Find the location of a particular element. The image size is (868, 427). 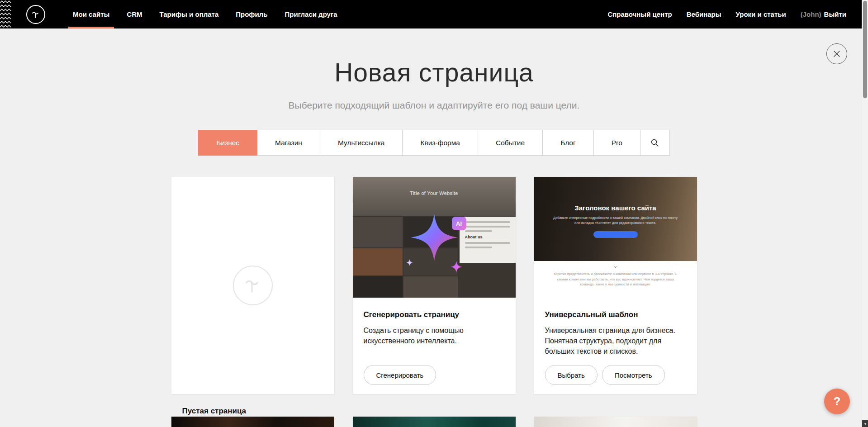

card-universal-template: Заголовок вашего сайта Добавьте интересн… is located at coordinates (616, 285).